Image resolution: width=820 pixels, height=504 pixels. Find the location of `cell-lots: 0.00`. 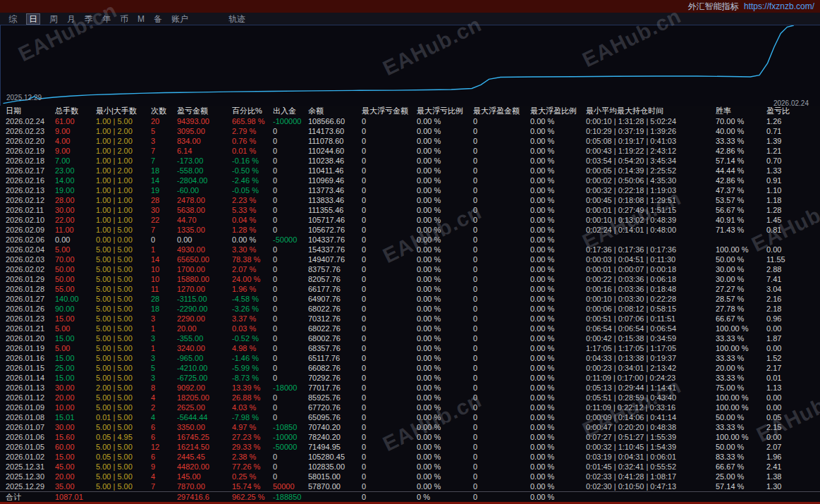

cell-lots: 0.00 is located at coordinates (75, 240).